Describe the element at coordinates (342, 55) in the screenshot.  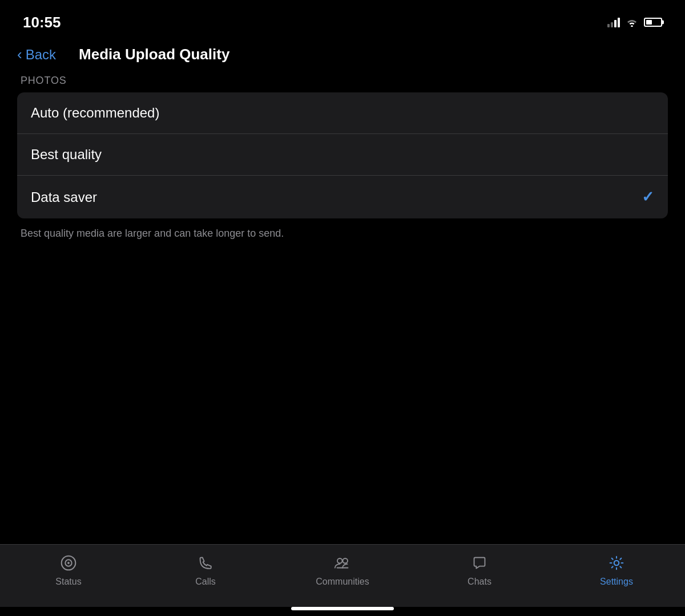
I see `nav-header: ‹ Back Media Upload Quality` at that location.